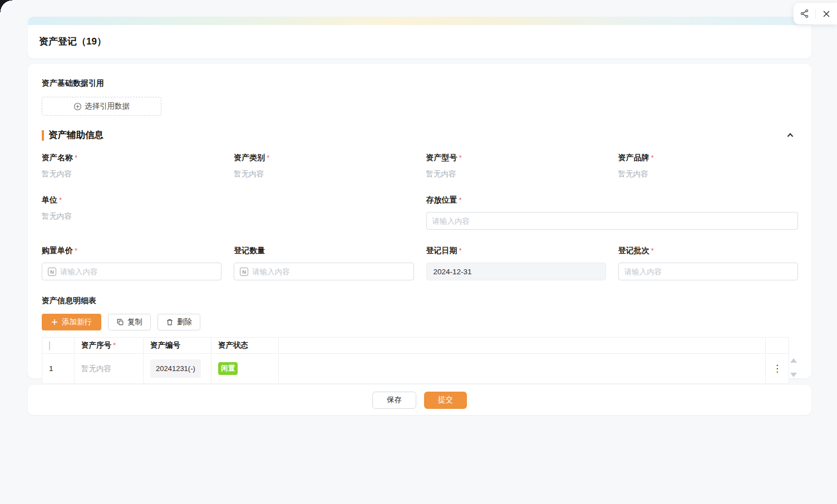 This screenshot has width=837, height=504. Describe the element at coordinates (55, 322) in the screenshot. I see `plus-icon` at that location.